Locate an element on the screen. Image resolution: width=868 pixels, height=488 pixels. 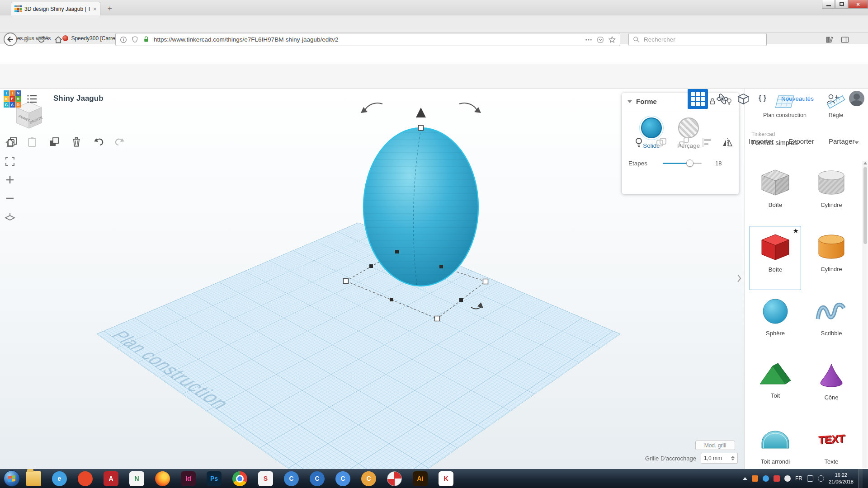
whats-new-link: Nouveautés is located at coordinates (797, 99).